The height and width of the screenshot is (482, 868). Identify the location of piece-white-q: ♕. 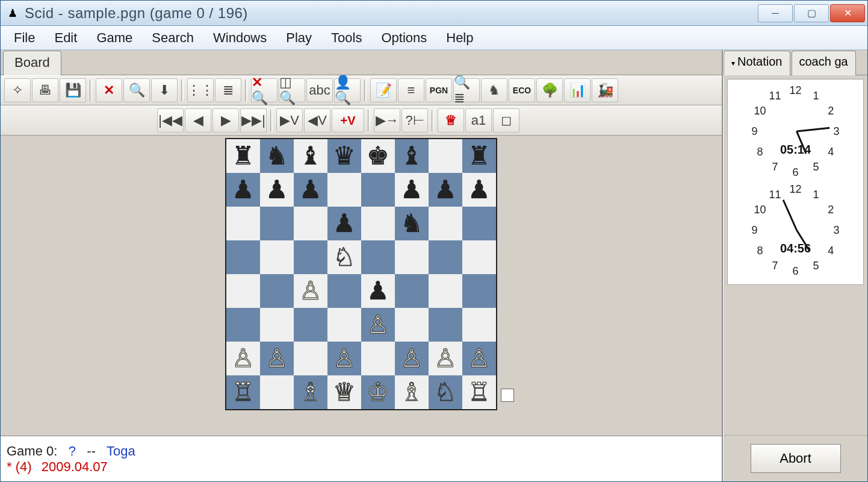
(344, 392).